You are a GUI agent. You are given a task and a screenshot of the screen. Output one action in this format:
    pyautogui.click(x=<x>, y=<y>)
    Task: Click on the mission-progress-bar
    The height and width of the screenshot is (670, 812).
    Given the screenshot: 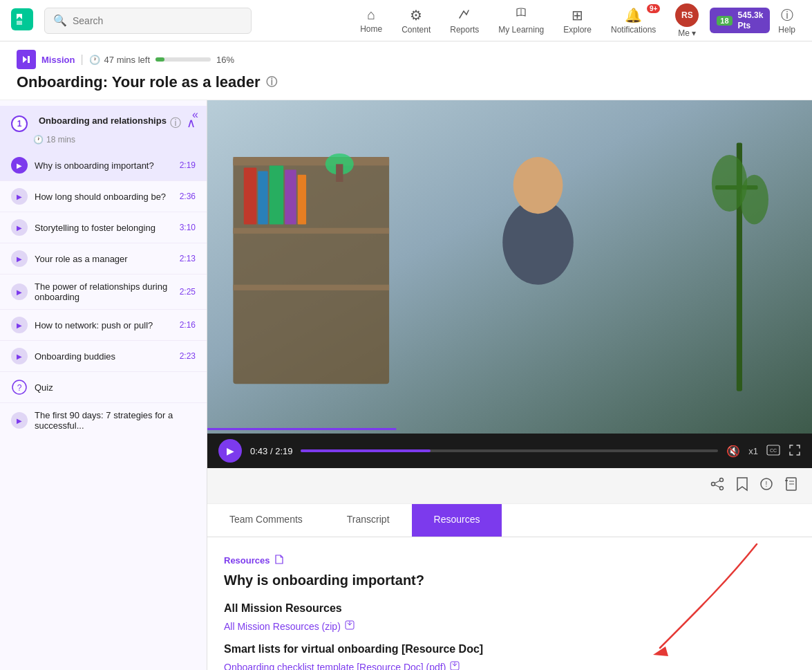 What is the action you would take?
    pyautogui.click(x=183, y=59)
    